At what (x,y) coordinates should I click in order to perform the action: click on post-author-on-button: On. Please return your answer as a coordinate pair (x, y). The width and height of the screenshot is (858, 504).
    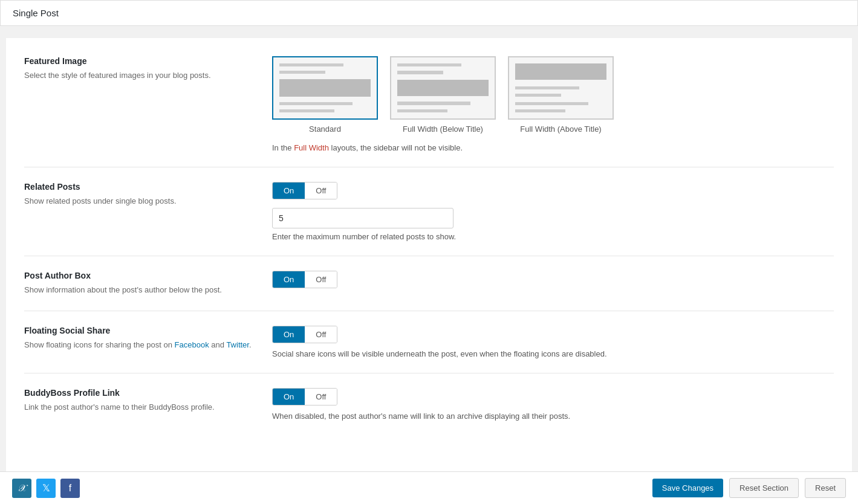
    Looking at the image, I should click on (289, 279).